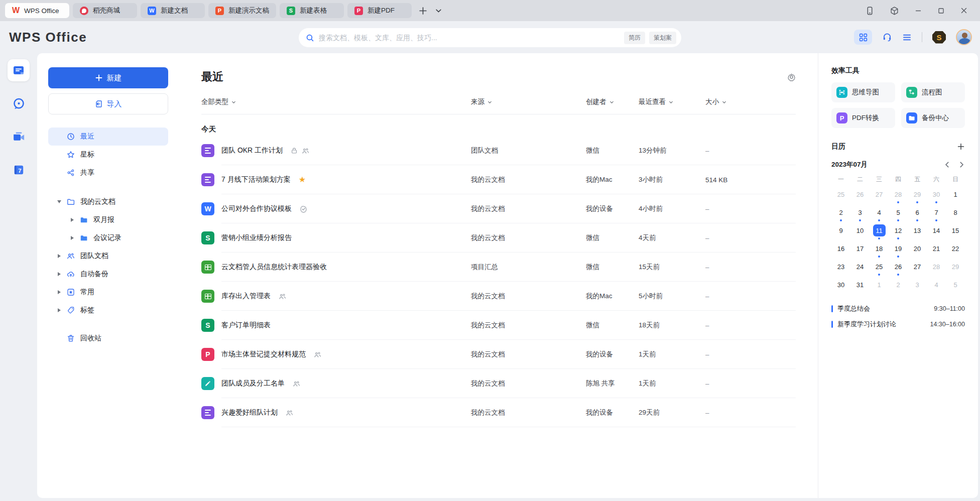 The height and width of the screenshot is (501, 980). Describe the element at coordinates (860, 287) in the screenshot. I see `calendar-date: 31` at that location.